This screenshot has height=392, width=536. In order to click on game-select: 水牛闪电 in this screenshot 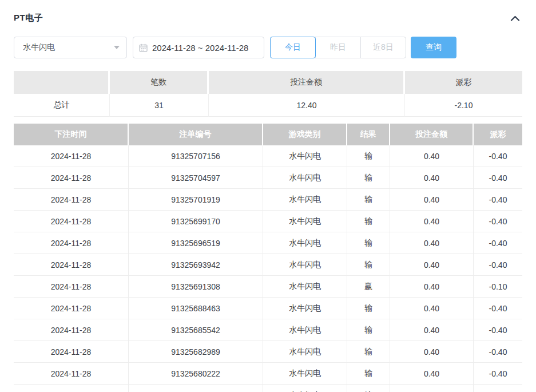, I will do `click(70, 47)`.